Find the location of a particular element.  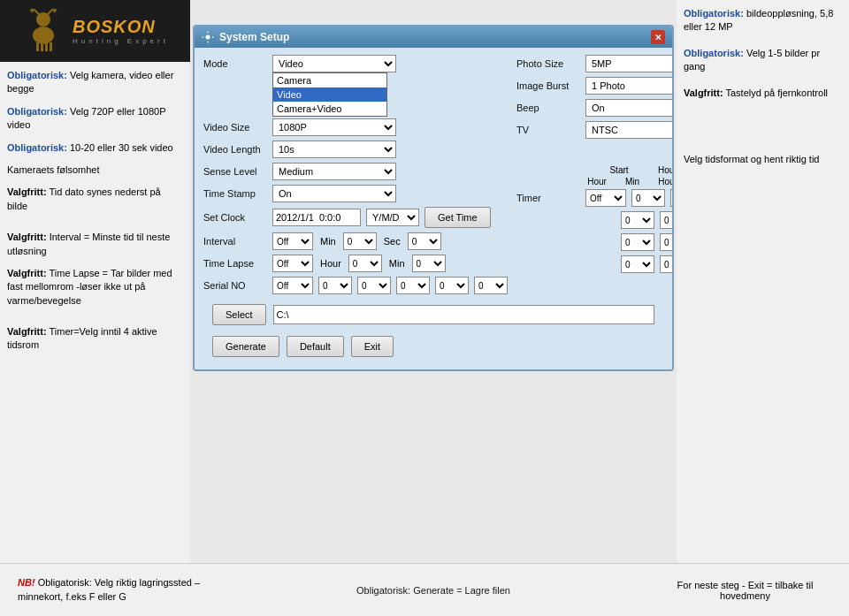

video-size-label: Video Size is located at coordinates (235, 127).